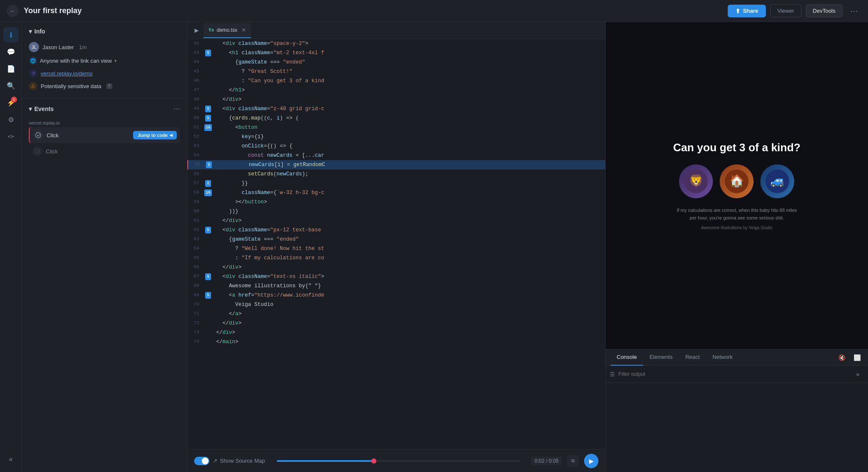 This screenshot has height=472, width=868. I want to click on code-line-43: 43 5 <h1 className="mt-2 text-4xl f, so click(396, 53).